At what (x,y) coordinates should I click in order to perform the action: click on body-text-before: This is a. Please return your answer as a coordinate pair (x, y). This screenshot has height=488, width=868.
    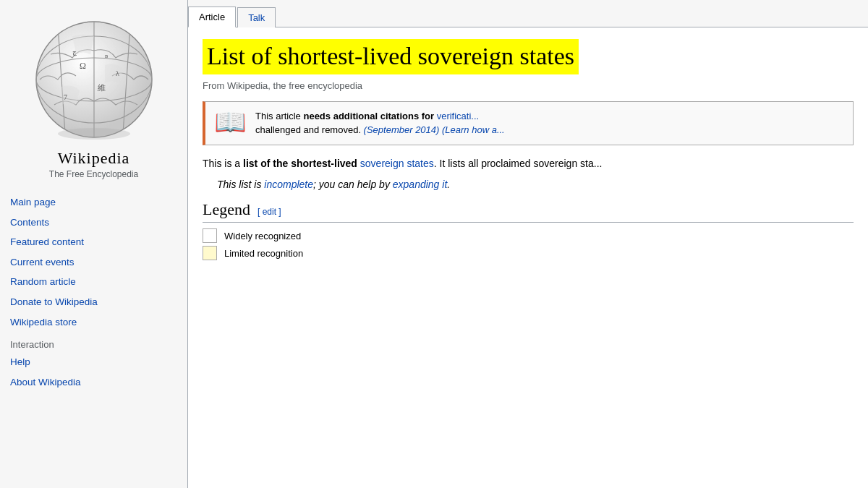
    Looking at the image, I should click on (223, 163).